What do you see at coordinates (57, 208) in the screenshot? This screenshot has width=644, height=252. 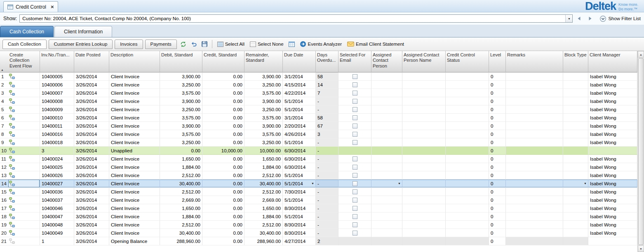 I see `cell-inv-no: 10400046` at bounding box center [57, 208].